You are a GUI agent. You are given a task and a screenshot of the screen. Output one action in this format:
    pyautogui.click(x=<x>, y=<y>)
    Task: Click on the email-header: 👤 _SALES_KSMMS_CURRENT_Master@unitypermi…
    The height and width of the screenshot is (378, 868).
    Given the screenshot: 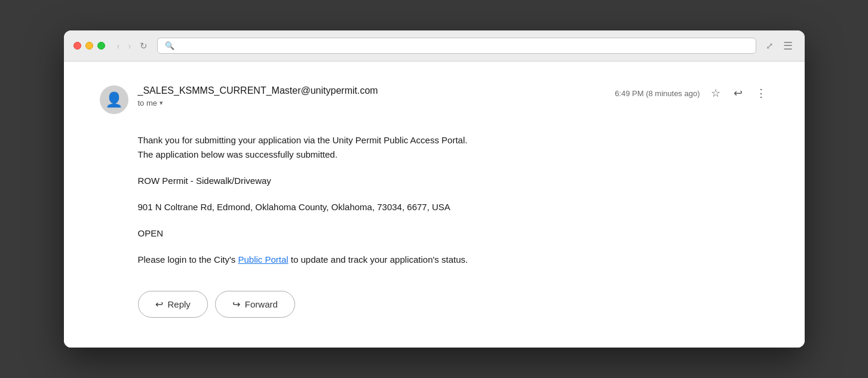 What is the action you would take?
    pyautogui.click(x=434, y=100)
    